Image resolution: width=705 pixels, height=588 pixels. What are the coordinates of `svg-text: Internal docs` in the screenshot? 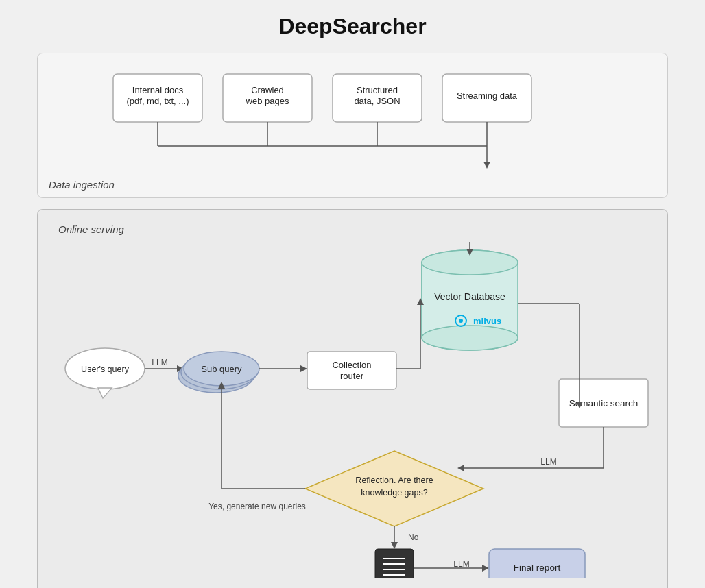 It's located at (158, 90).